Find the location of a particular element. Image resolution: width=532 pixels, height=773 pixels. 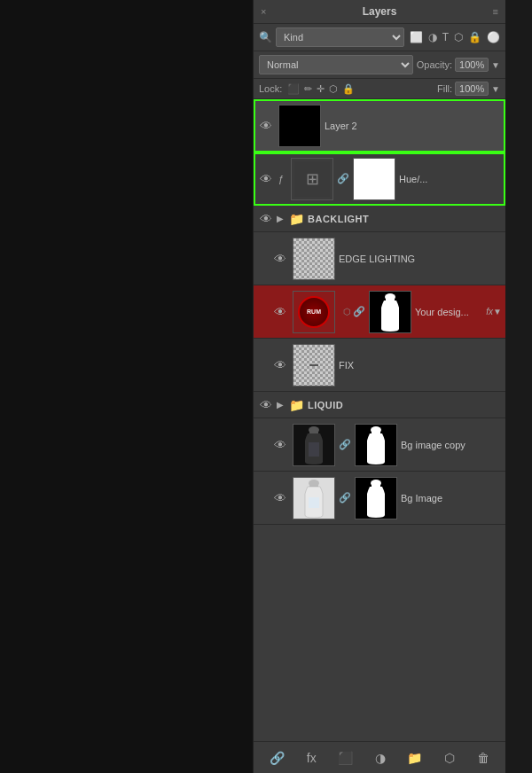

new-group-button: 📁 is located at coordinates (415, 758).